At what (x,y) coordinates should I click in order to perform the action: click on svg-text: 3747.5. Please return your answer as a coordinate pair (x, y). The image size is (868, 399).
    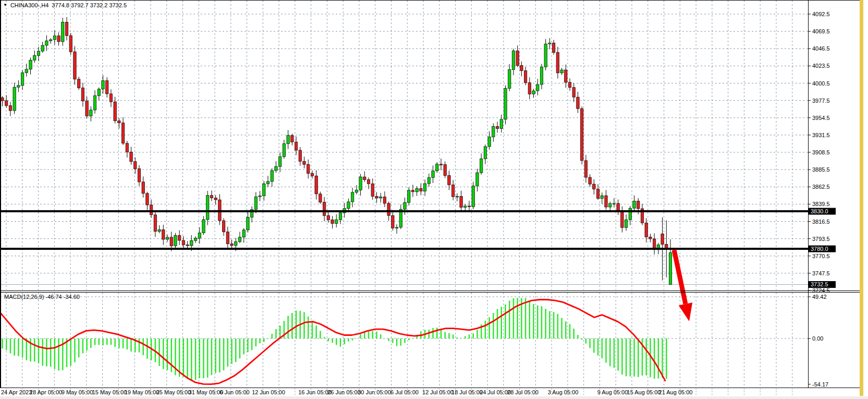
    Looking at the image, I should click on (821, 273).